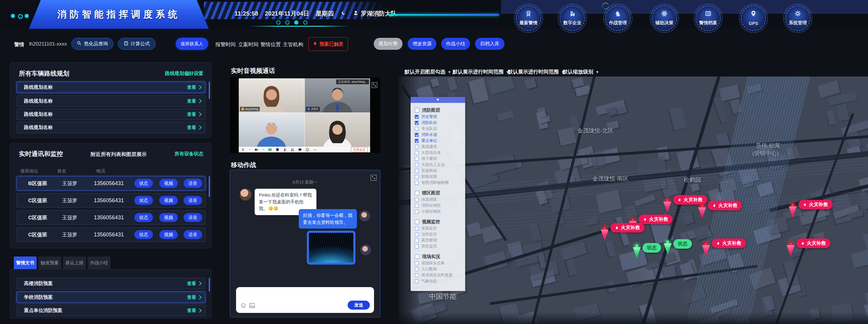  Describe the element at coordinates (798, 18) in the screenshot. I see `nav-system-management: 系统管理` at that location.